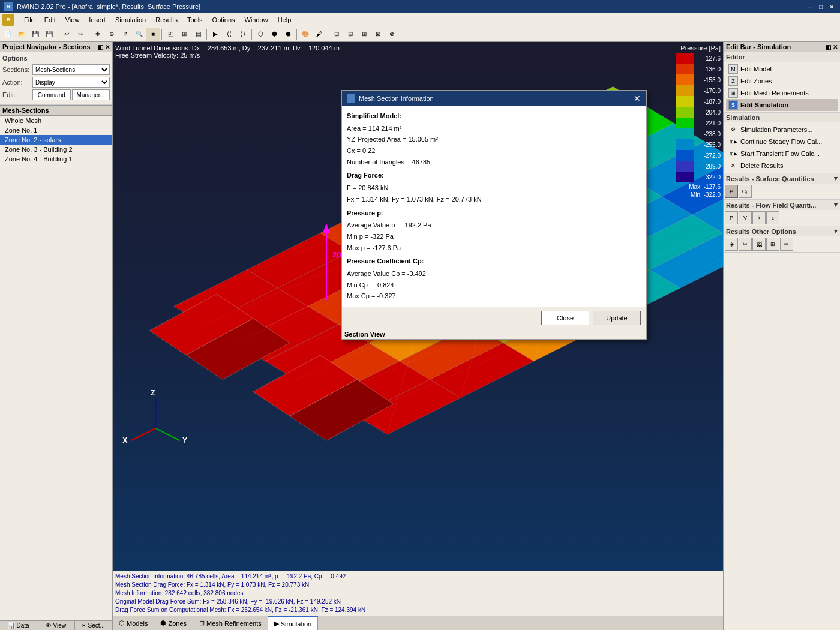  Describe the element at coordinates (49, 34) in the screenshot. I see `toolbar-save2: 💾` at that location.